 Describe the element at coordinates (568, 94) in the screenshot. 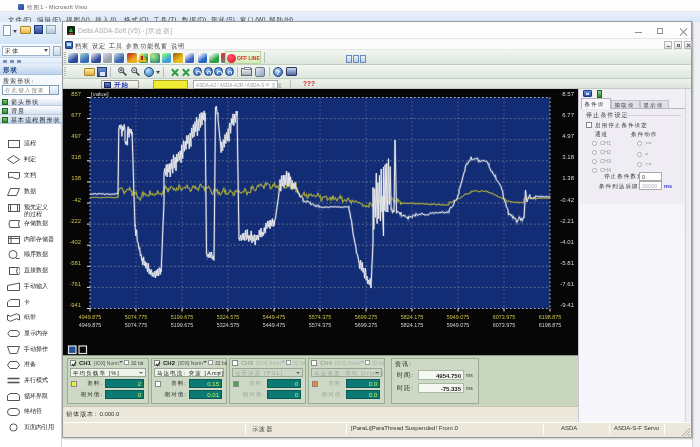

I see `svg-text: 8.57` at that location.